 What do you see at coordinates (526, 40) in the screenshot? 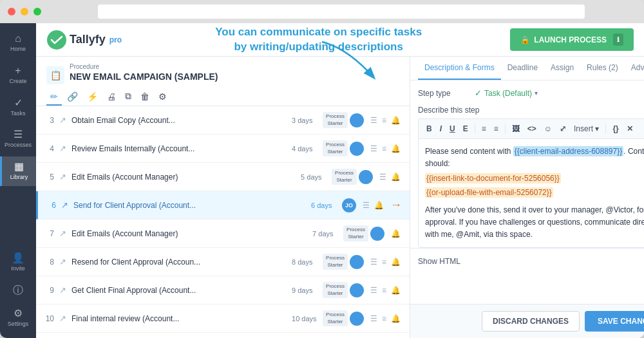
I see `lock-icon: 🔒` at bounding box center [526, 40].